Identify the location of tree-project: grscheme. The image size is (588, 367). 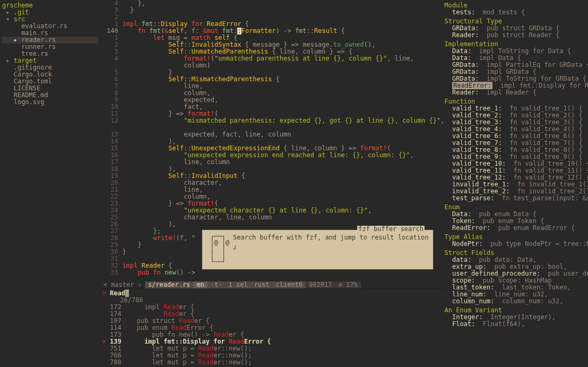
(18, 5).